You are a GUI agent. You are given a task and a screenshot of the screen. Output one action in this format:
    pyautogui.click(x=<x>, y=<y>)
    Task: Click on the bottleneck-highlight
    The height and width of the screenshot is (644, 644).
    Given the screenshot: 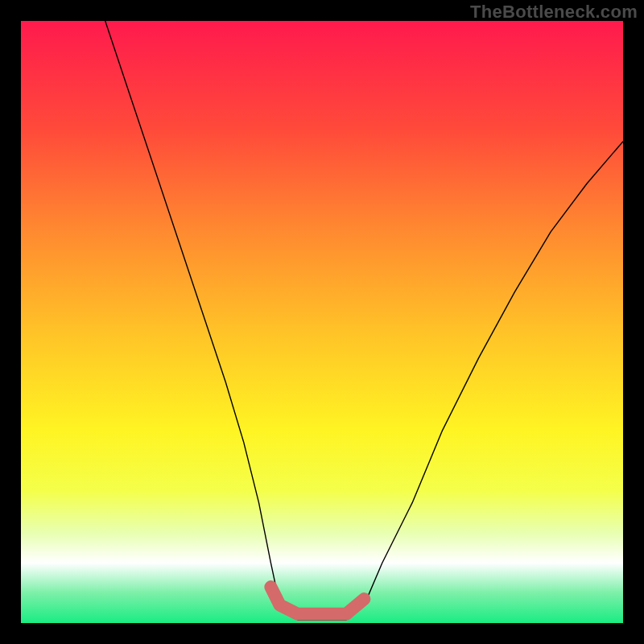 What is the action you would take?
    pyautogui.click(x=317, y=601)
    